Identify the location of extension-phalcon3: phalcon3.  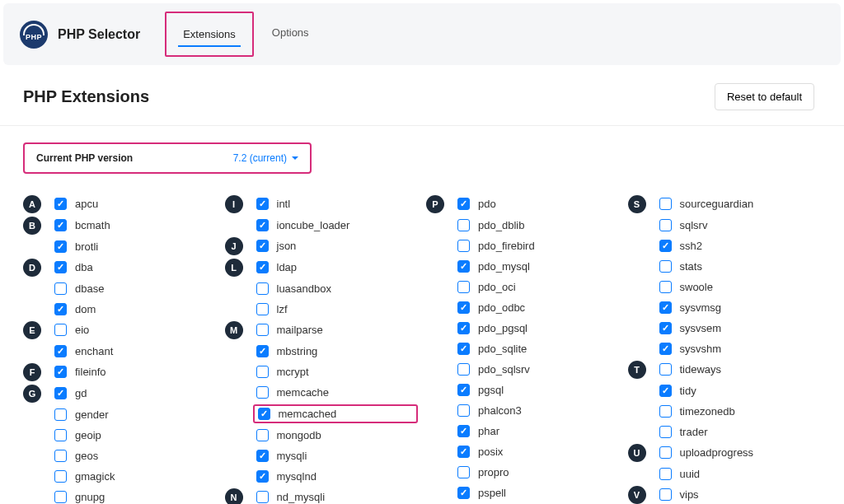
(539, 410).